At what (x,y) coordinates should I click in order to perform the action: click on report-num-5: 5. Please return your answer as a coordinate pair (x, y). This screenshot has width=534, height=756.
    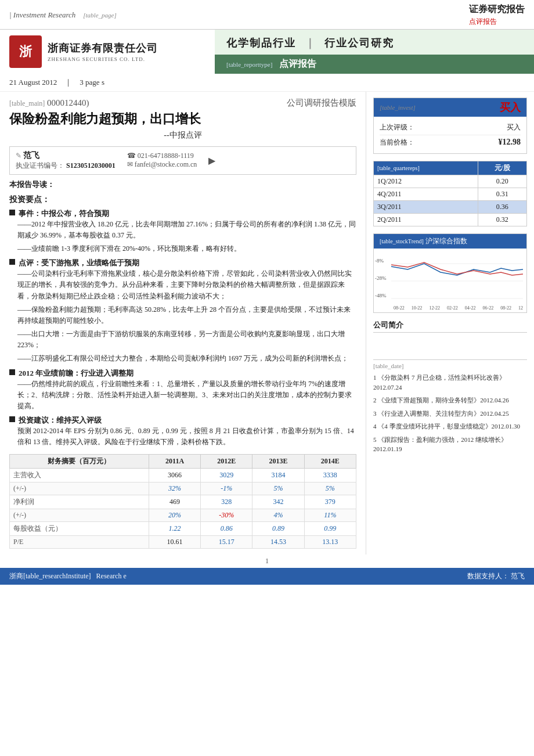
    Looking at the image, I should click on (375, 440).